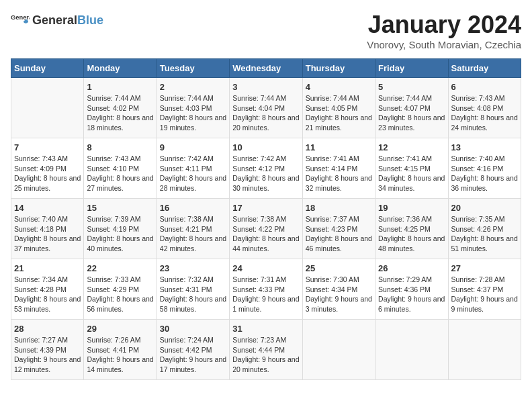 This screenshot has width=532, height=411. I want to click on day-number: 6, so click(485, 87).